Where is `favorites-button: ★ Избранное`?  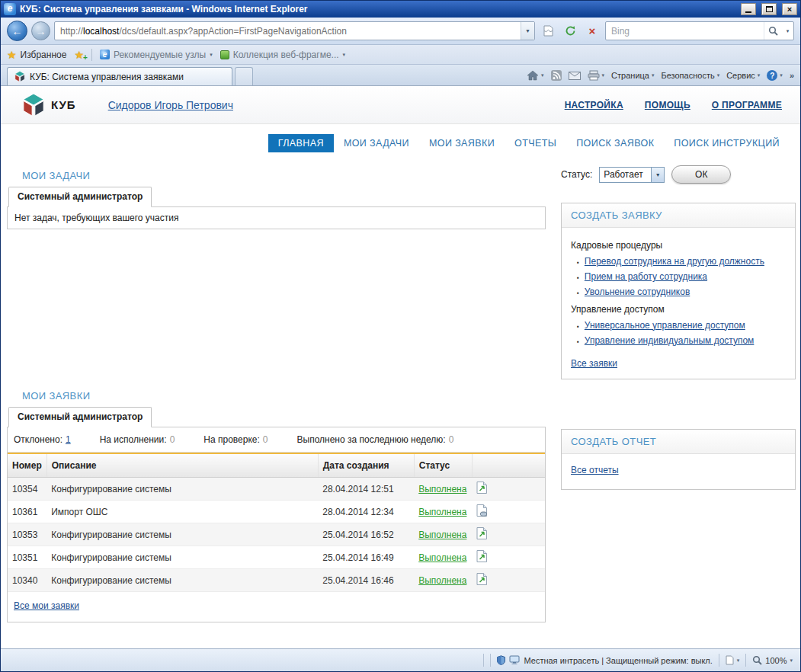
favorites-button: ★ Избранное is located at coordinates (37, 55).